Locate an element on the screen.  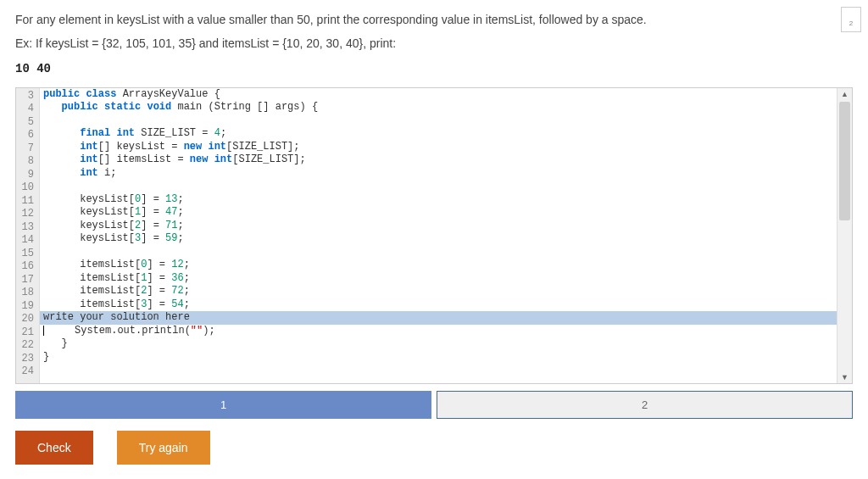
code-line: itemsList[1] = 36; is located at coordinates (438, 279).